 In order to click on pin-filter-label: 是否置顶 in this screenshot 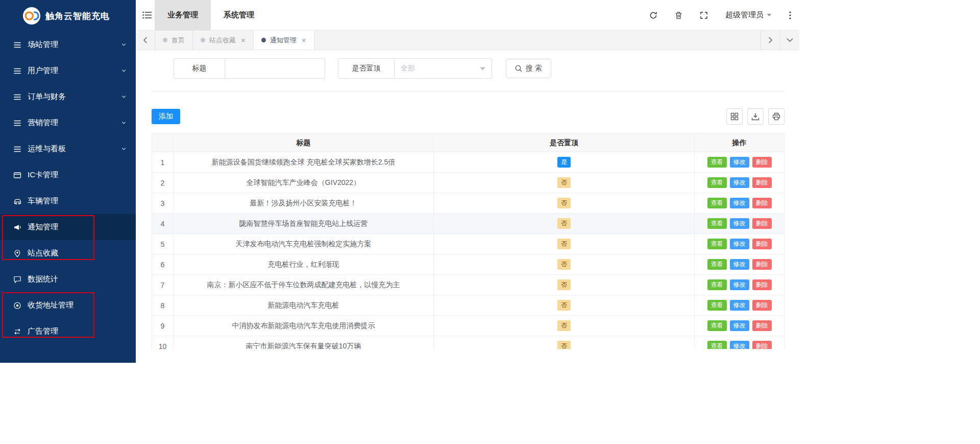, I will do `click(366, 68)`.